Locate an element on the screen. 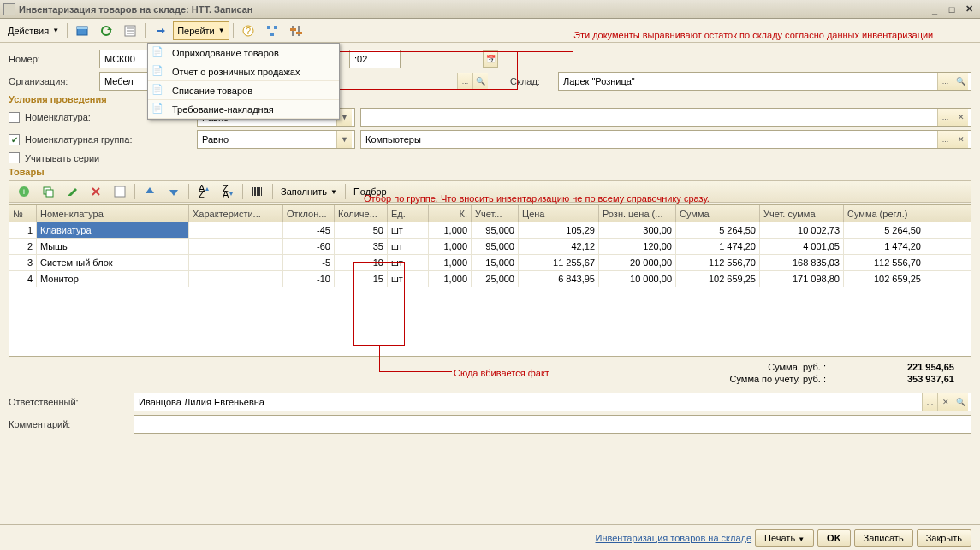 The height and width of the screenshot is (550, 980). dropdown-item-otchet: 📄Отчет о розничных продажах is located at coordinates (243, 72).